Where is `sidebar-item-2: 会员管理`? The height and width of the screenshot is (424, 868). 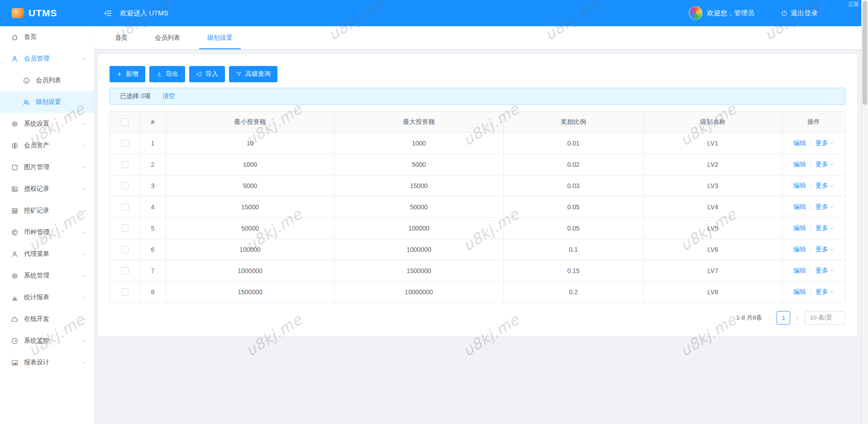 sidebar-item-2: 会员管理 is located at coordinates (47, 59).